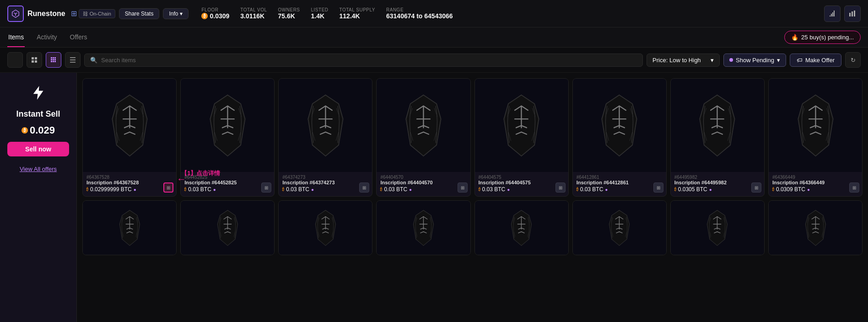 Image resolution: width=868 pixels, height=322 pixels. Describe the element at coordinates (522, 182) in the screenshot. I see `item-name: Inscription #64404575` at that location.